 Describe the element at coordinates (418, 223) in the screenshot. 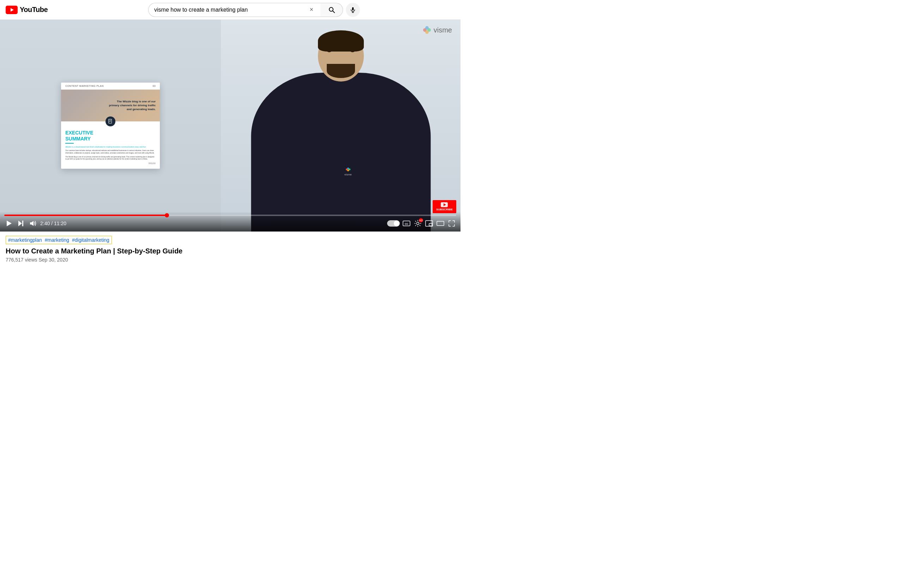

I see `settings-badge-wrapper: HD` at that location.